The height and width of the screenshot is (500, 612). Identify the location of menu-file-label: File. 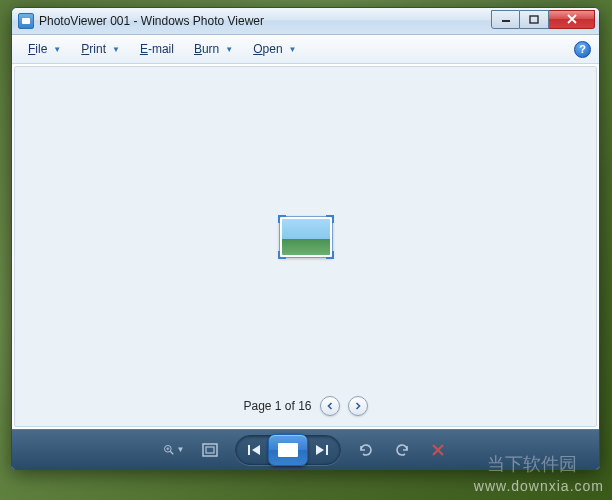
(38, 49).